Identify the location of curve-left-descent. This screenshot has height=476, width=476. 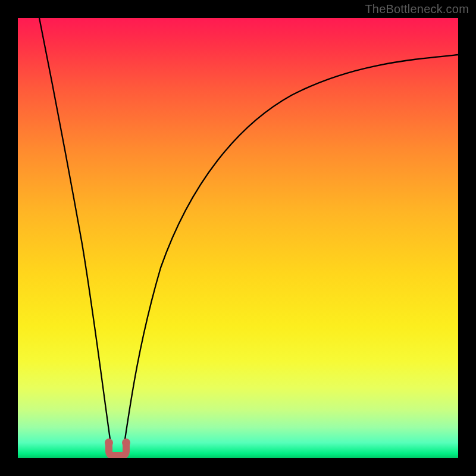
(75, 233).